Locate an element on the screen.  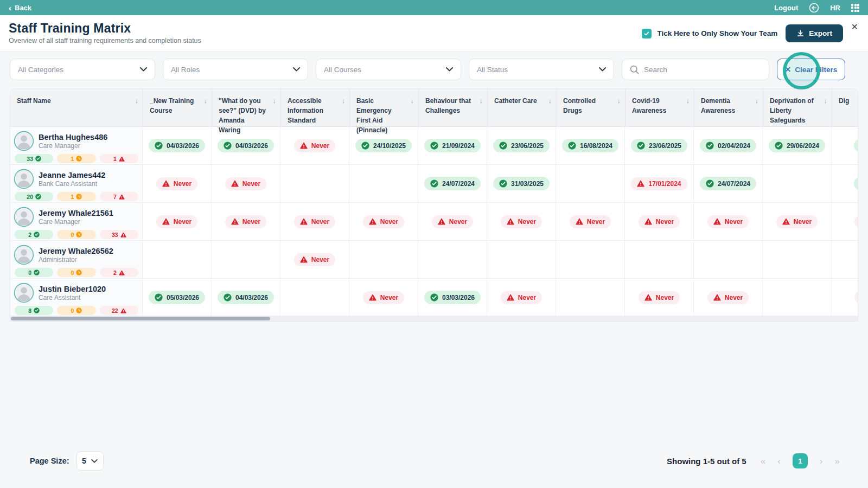
search-input is located at coordinates (703, 69).